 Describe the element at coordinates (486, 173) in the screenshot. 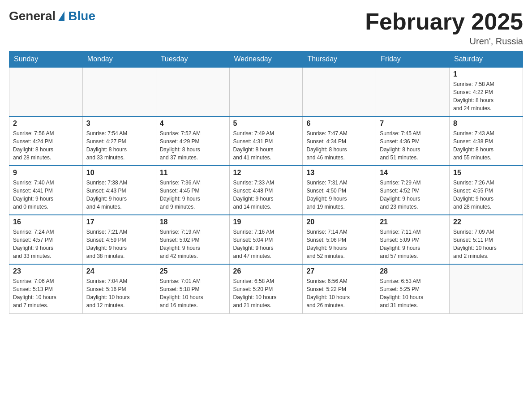

I see `day-number: 15` at that location.